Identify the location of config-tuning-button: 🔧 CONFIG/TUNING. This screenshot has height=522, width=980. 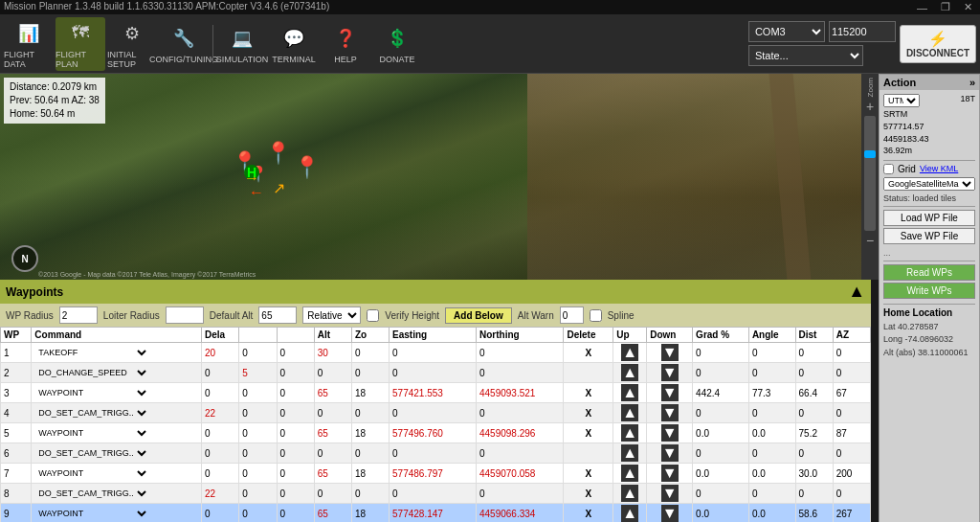
(184, 44).